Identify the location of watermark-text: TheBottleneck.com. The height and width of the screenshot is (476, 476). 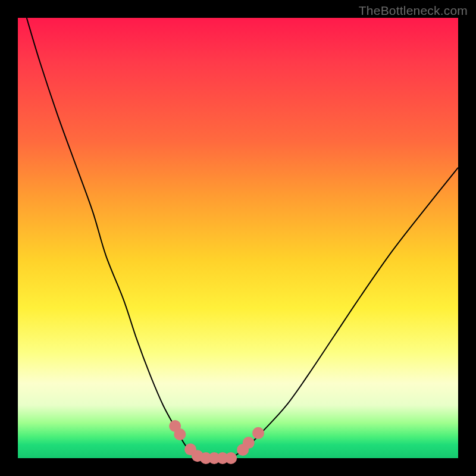
(413, 11).